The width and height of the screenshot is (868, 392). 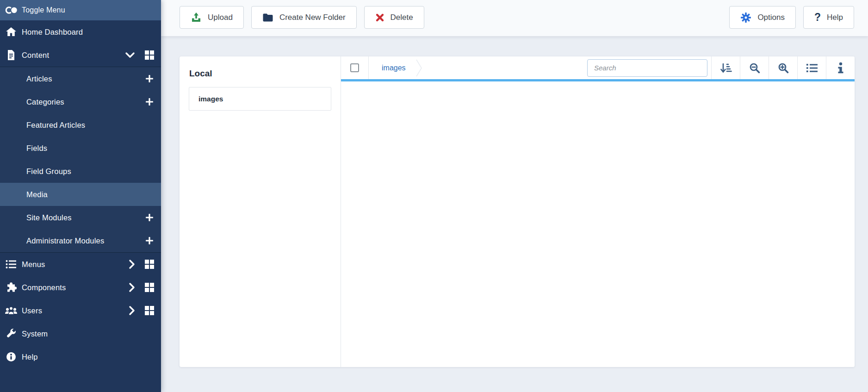 I want to click on sidebar-item-field-groups: Field Groups, so click(x=81, y=171).